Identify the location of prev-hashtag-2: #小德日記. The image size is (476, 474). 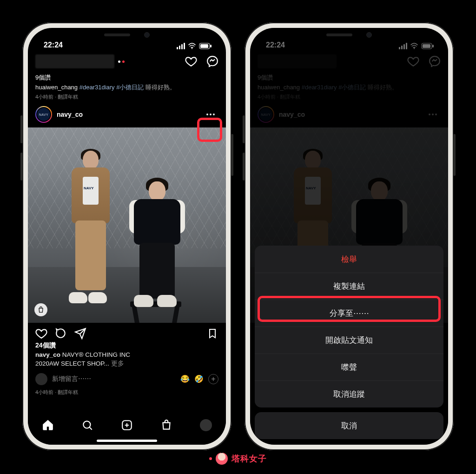
(130, 87).